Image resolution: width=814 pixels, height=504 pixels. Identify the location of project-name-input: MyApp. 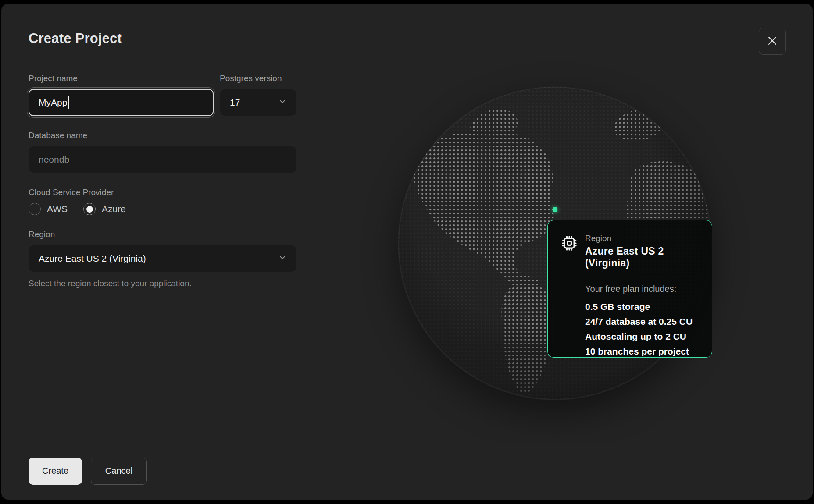
(121, 103).